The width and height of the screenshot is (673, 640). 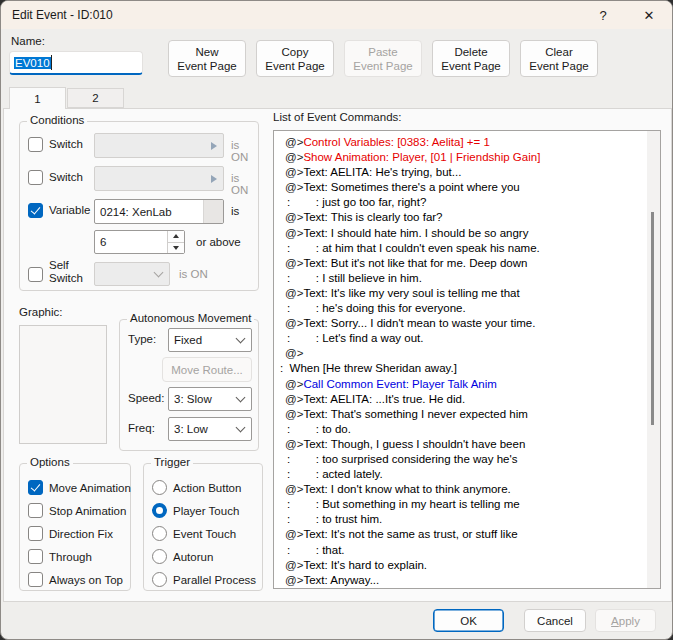 I want to click on option-row-move-animation: Move Animation, so click(x=75, y=488).